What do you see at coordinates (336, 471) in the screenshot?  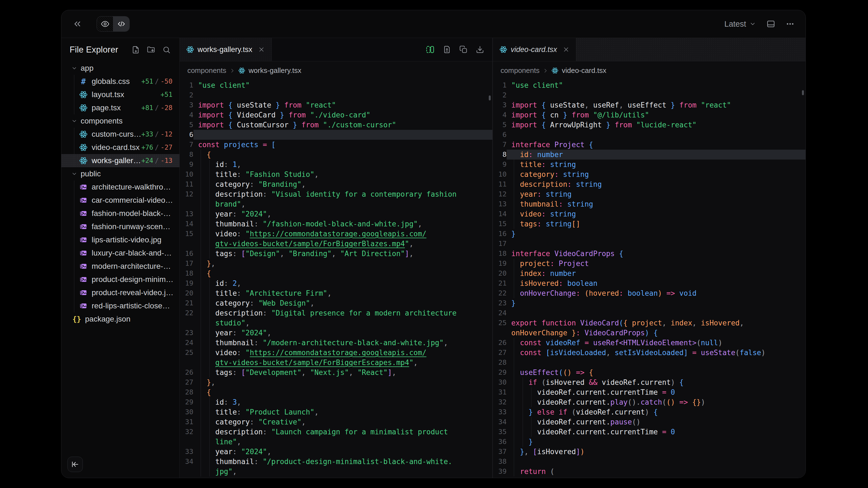 I see `code-line: jpg",` at bounding box center [336, 471].